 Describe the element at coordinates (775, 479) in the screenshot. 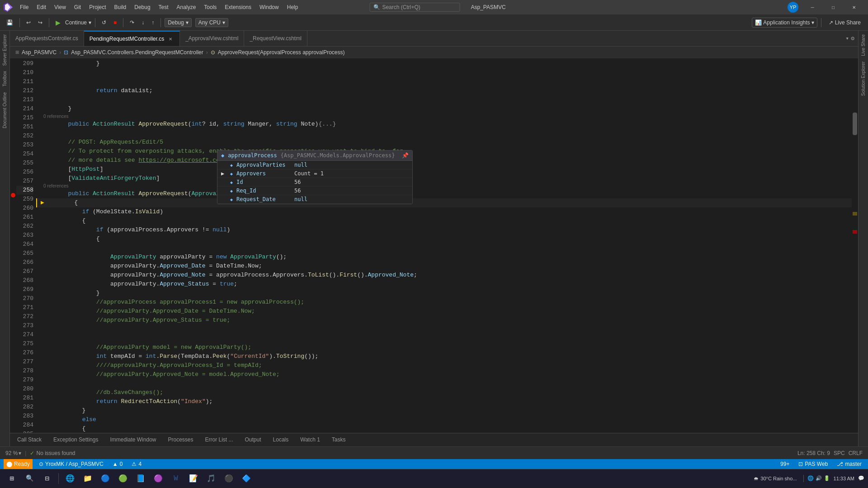

I see `taskbar-weather: 🌧 30°C Rain sho...` at that location.